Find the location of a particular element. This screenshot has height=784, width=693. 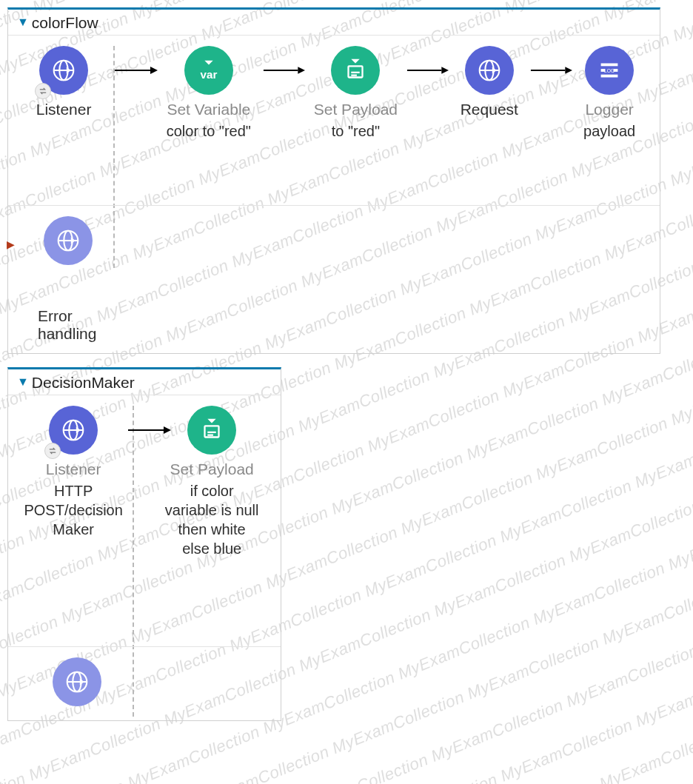

sublabel-set-variable: color to "red" is located at coordinates (209, 131).